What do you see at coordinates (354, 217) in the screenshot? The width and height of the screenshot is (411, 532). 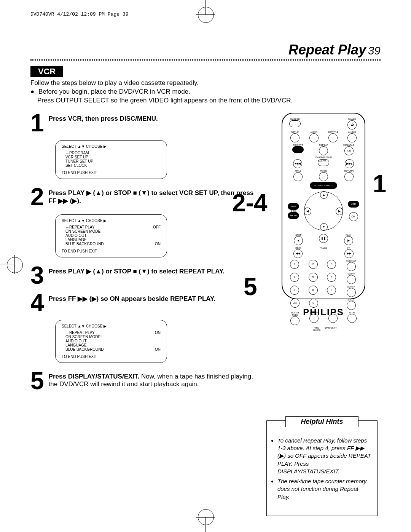 I see `ok-button: OK` at bounding box center [354, 217].